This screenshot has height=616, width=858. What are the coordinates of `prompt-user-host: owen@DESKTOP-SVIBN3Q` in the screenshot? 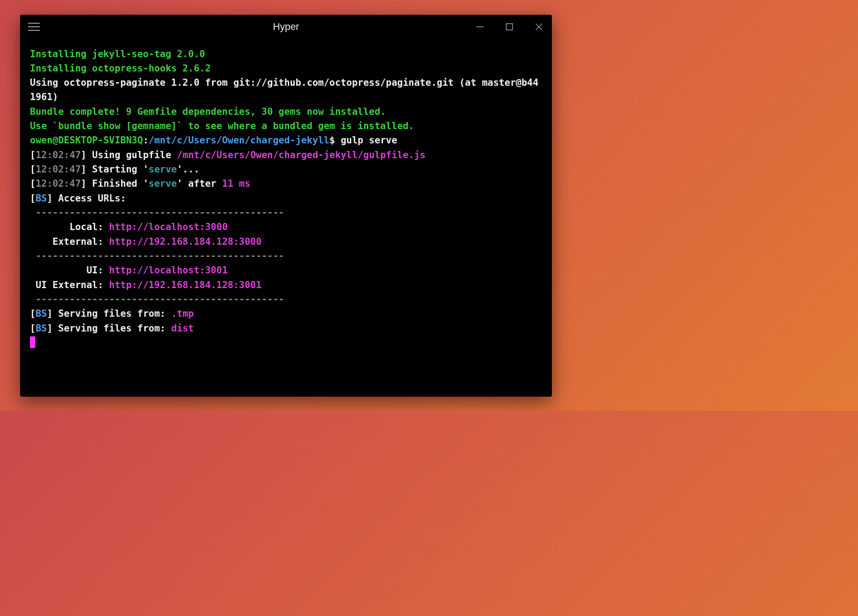 It's located at (87, 140).